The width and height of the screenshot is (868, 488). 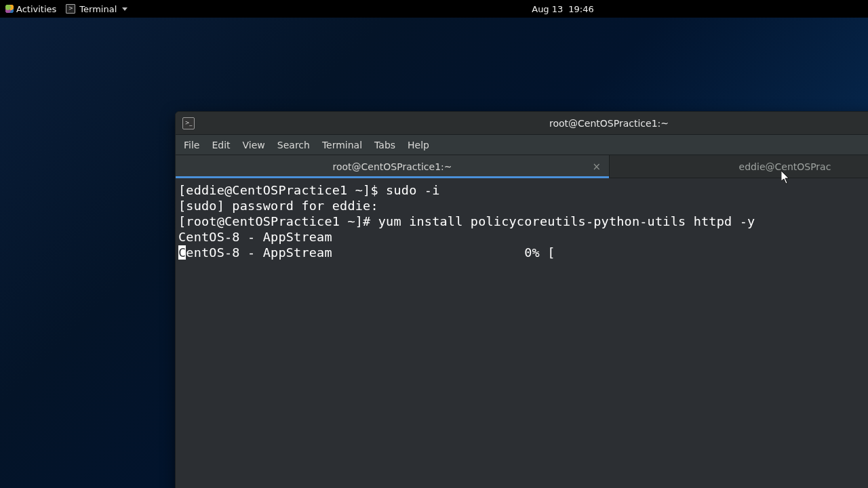 What do you see at coordinates (547, 9) in the screenshot?
I see `panel-date: Aug 13` at bounding box center [547, 9].